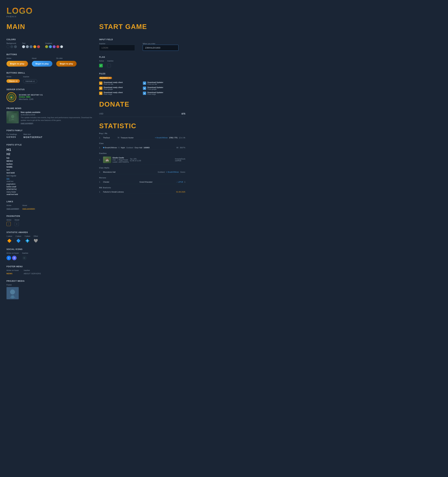 This screenshot has width=448, height=477. I want to click on clan-dot, so click(104, 148).